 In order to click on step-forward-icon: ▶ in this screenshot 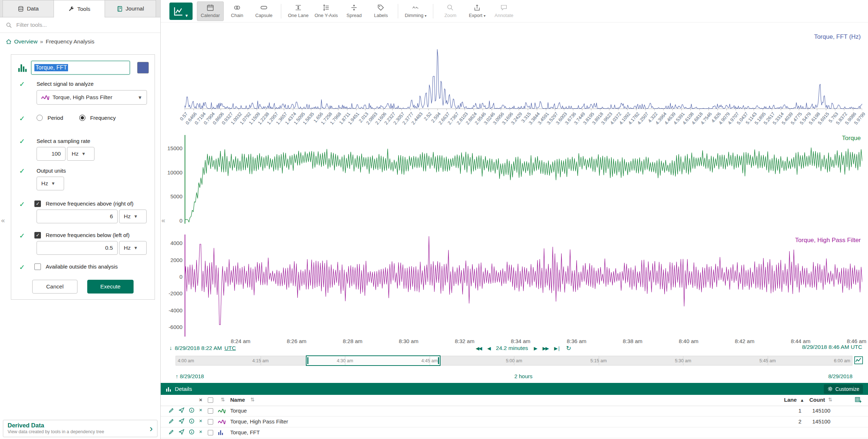, I will do `click(535, 348)`.